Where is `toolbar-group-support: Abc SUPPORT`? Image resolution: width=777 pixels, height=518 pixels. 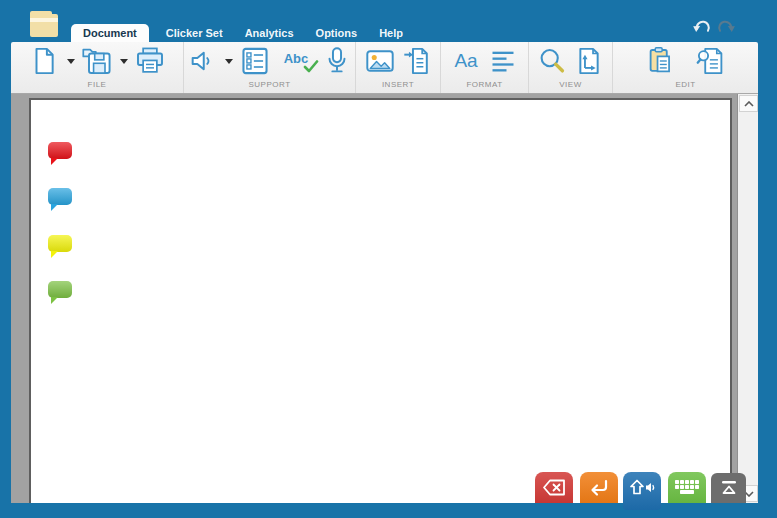
toolbar-group-support: Abc SUPPORT is located at coordinates (270, 68).